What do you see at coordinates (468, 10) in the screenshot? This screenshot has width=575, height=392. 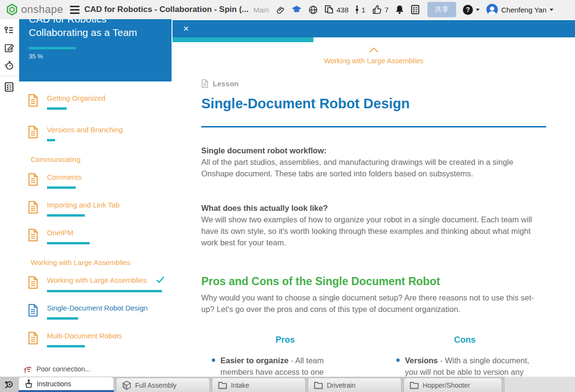 I see `help-icon: ?` at bounding box center [468, 10].